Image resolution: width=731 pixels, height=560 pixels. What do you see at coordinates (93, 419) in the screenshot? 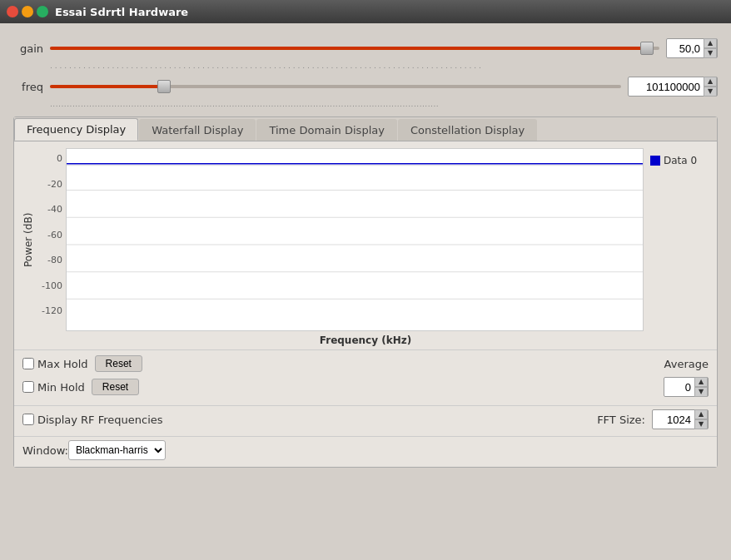
I see `display-rf-check-label: Display RF Frequencies` at bounding box center [93, 419].